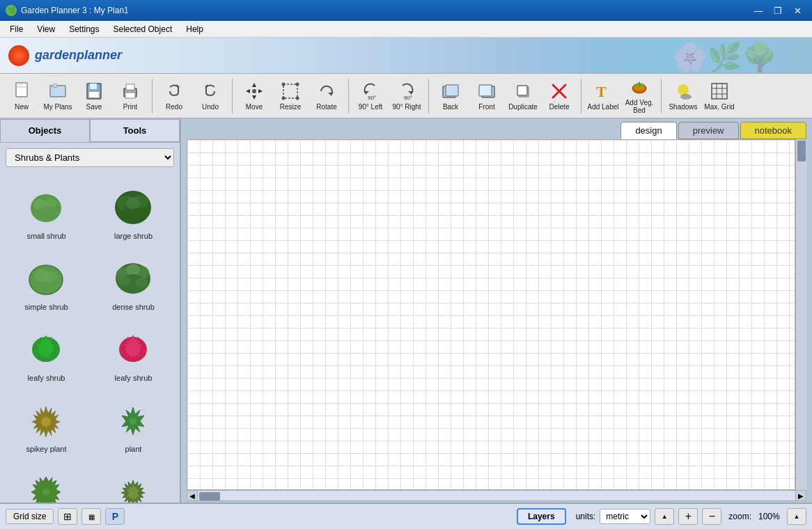  What do you see at coordinates (192, 496) in the screenshot?
I see `hscroll-left: ◀` at bounding box center [192, 496].